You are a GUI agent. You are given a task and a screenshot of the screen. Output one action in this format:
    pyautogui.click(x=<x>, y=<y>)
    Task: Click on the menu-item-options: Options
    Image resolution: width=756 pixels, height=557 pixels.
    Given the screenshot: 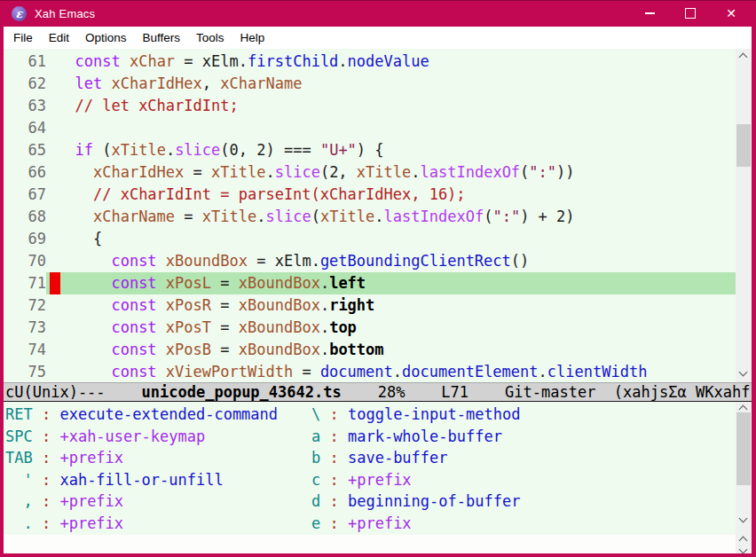 What is the action you would take?
    pyautogui.click(x=106, y=37)
    